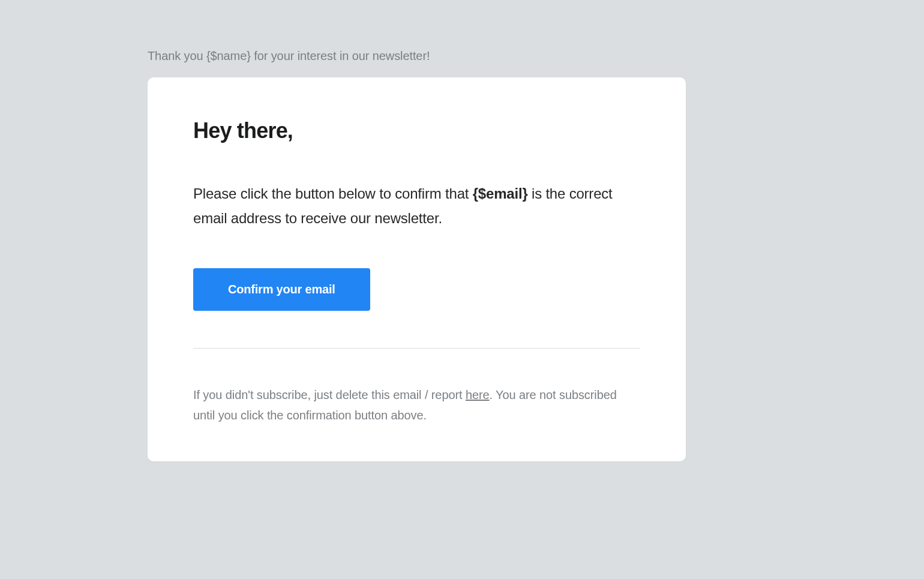 This screenshot has width=924, height=579. I want to click on confirm-email-button: Confirm your email, so click(282, 289).